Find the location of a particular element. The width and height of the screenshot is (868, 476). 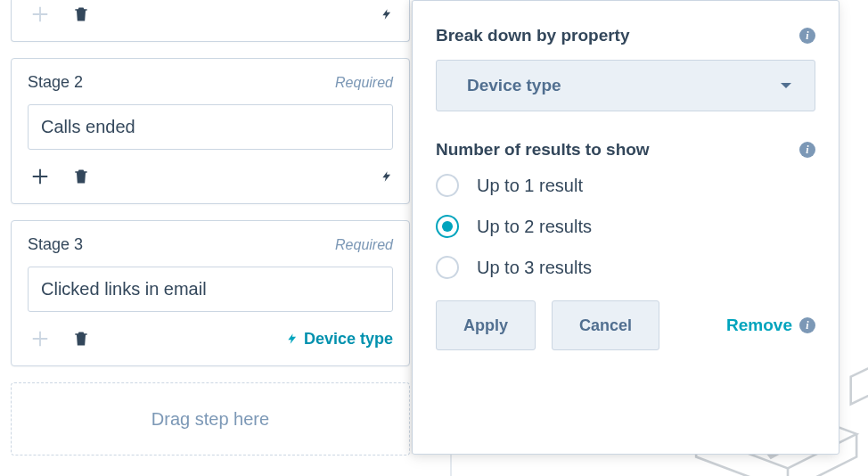

cancel-button: Cancel is located at coordinates (606, 325).